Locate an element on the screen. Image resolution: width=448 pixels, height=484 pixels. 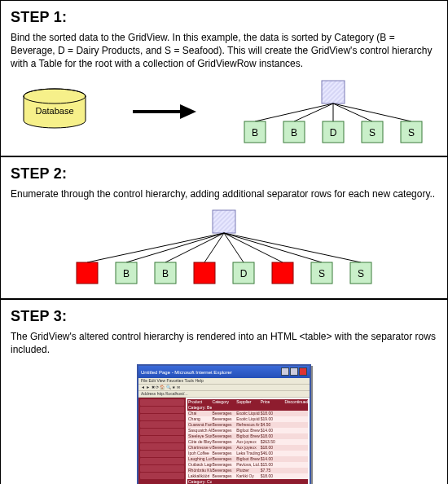
table-row: Guaraná FantásticaBeveragesRefrescos Ame… is located at coordinates (248, 425).